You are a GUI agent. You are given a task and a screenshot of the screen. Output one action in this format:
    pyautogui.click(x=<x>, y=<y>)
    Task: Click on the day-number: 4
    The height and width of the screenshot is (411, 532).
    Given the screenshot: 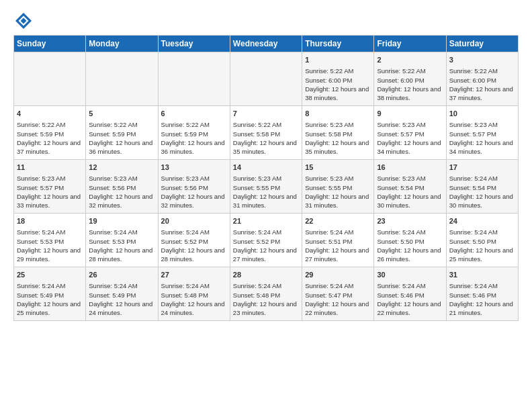 What is the action you would take?
    pyautogui.click(x=50, y=114)
    